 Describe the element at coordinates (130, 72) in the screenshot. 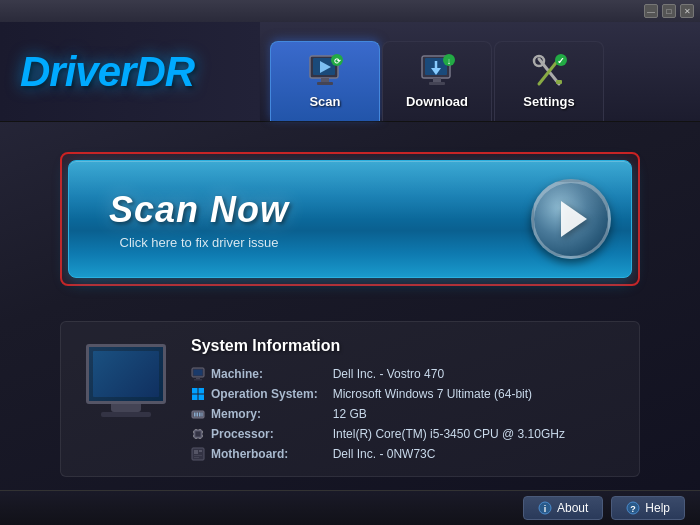

I see `logo-area: DriverDR` at that location.